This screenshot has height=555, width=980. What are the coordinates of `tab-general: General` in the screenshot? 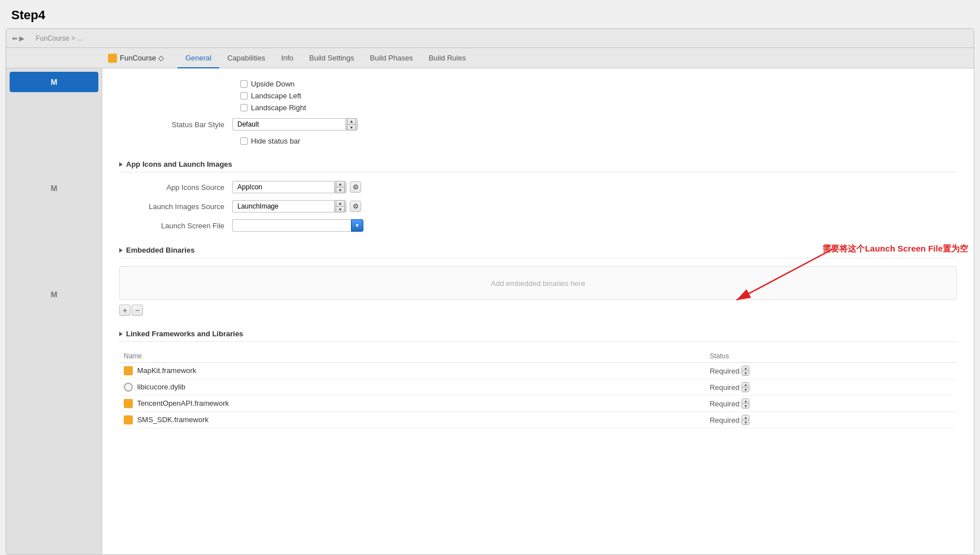 It's located at (198, 58).